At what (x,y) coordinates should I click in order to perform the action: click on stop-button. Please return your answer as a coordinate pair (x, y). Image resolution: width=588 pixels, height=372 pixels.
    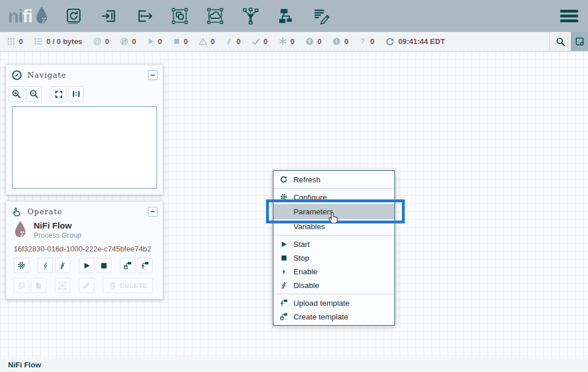
    Looking at the image, I should click on (104, 265).